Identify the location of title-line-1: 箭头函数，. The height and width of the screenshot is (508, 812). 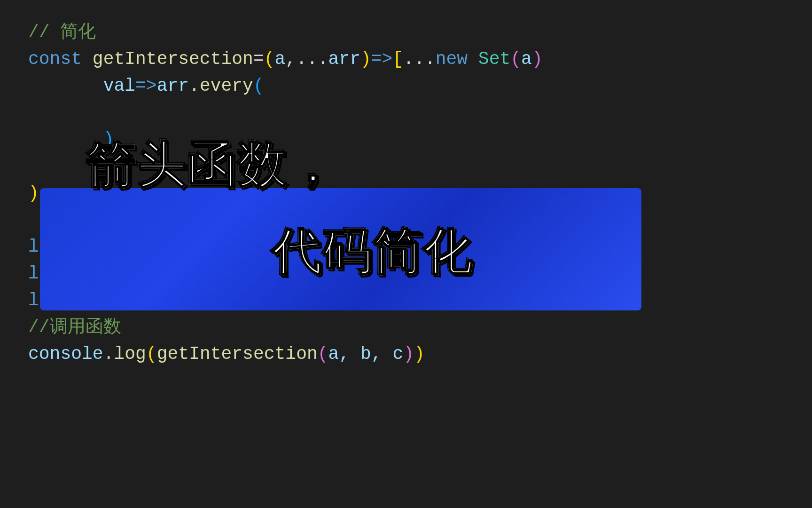
(212, 164).